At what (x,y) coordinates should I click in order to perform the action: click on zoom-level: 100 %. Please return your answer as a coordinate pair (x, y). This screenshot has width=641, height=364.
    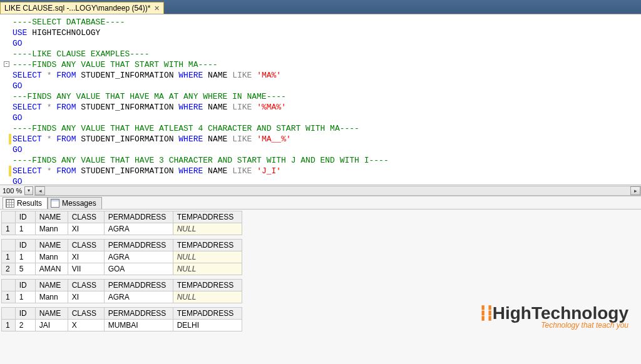
    Looking at the image, I should click on (13, 191).